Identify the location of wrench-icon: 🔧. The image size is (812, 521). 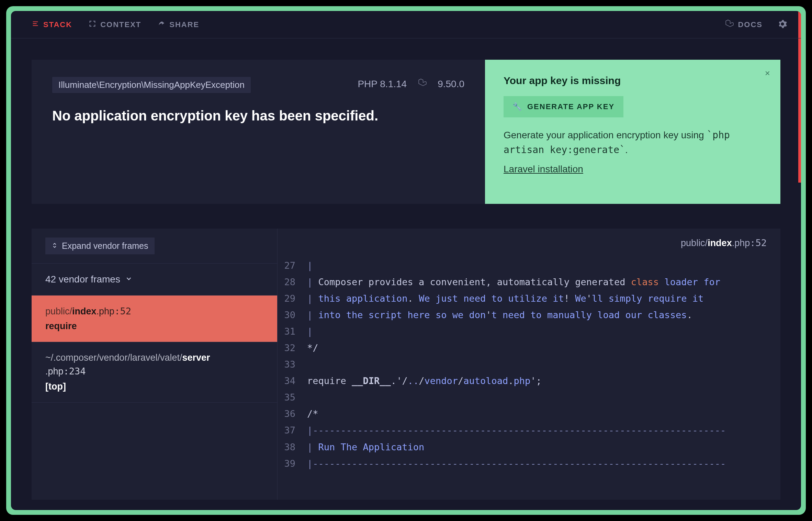
(517, 107).